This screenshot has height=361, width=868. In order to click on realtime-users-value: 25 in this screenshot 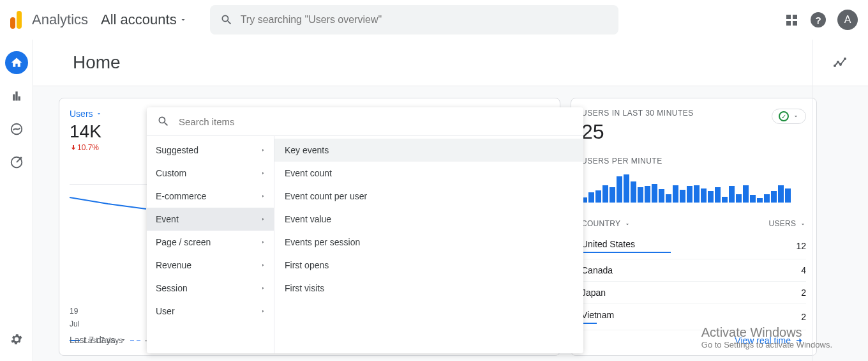, I will do `click(694, 132)`.